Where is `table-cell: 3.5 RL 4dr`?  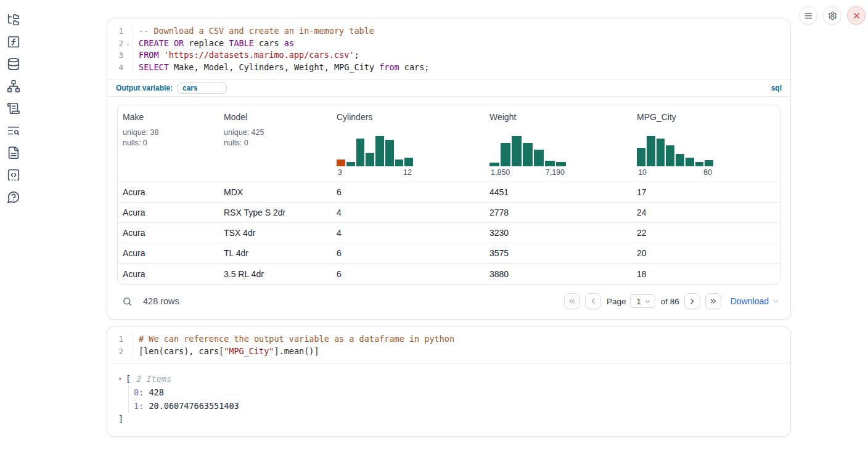
table-cell: 3.5 RL 4dr is located at coordinates (275, 274).